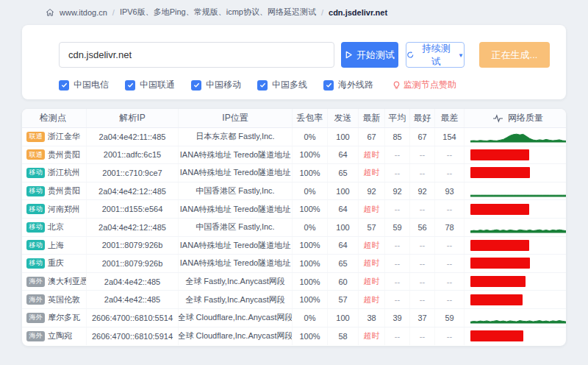 This screenshot has width=588, height=365. Describe the element at coordinates (398, 191) in the screenshot. I see `average-latency: 92` at that location.